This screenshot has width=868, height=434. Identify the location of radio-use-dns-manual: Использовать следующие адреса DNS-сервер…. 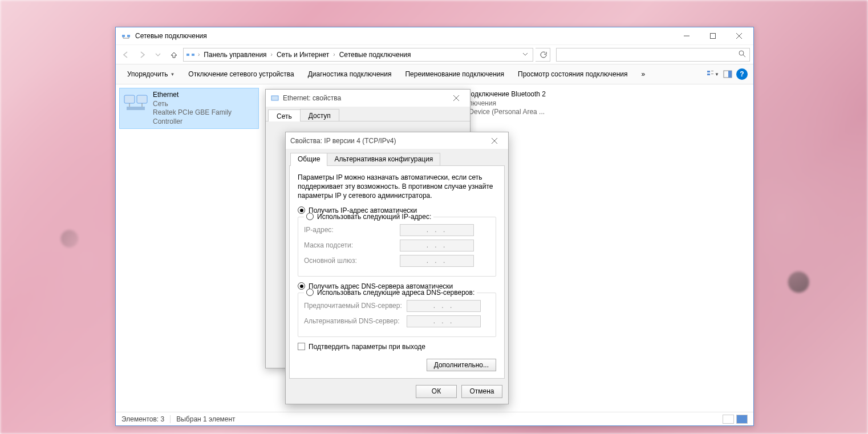
(390, 293).